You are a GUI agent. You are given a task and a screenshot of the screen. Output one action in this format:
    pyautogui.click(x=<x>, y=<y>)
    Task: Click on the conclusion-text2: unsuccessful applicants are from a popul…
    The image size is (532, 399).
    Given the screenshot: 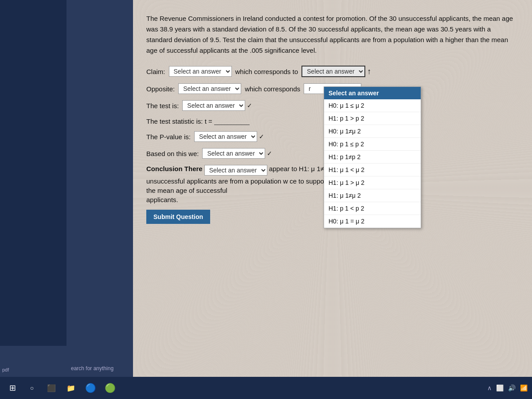 What is the action you would take?
    pyautogui.click(x=217, y=181)
    